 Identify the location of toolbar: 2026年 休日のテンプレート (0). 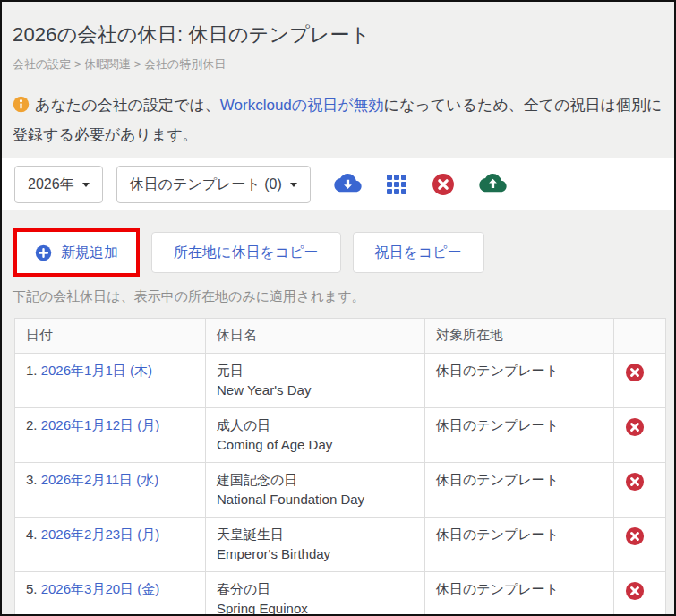
(338, 184).